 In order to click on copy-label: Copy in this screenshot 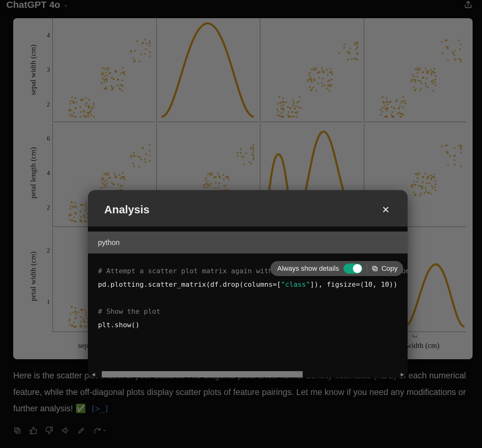, I will do `click(389, 269)`.